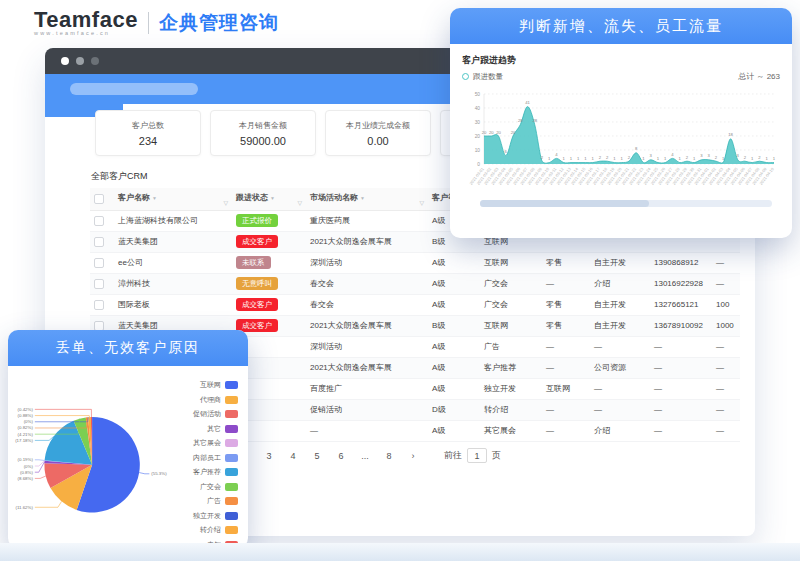 This screenshot has height=561, width=800. What do you see at coordinates (492, 132) in the screenshot?
I see `svg-text: 20` at bounding box center [492, 132].